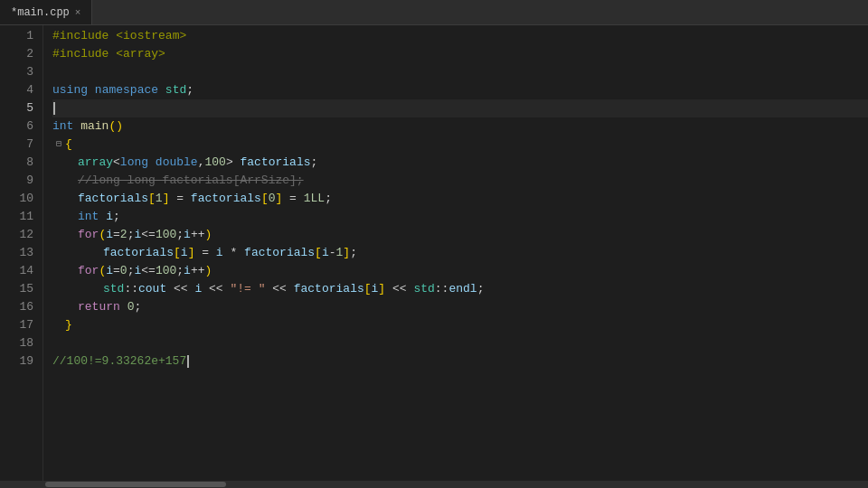 The height and width of the screenshot is (488, 868). I want to click on code-line-13: factorials[i] = i * factorials[i-1];, so click(460, 253).